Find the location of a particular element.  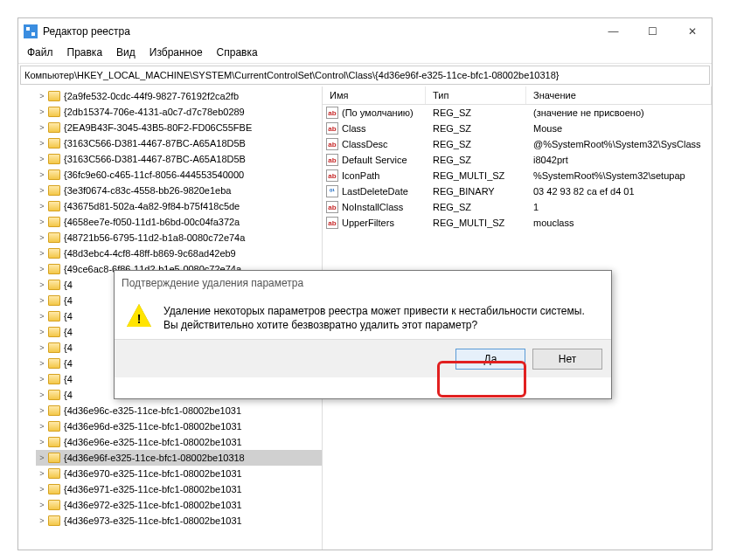

tree-item: >{4d36e96f-e325-11ce-bfc1-08002be10318 is located at coordinates (178, 458).